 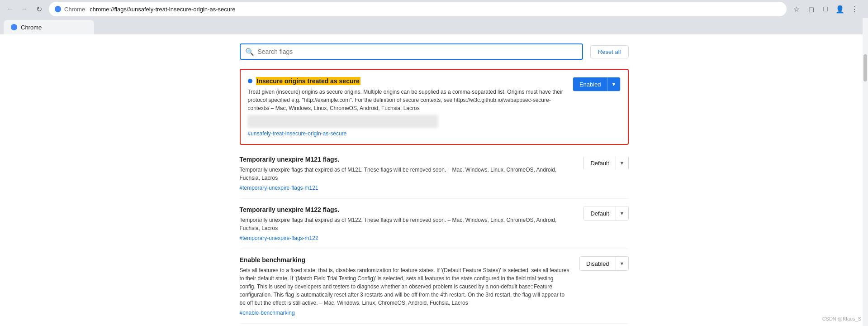 I want to click on flag-input-insecure-origins, so click(x=343, y=121).